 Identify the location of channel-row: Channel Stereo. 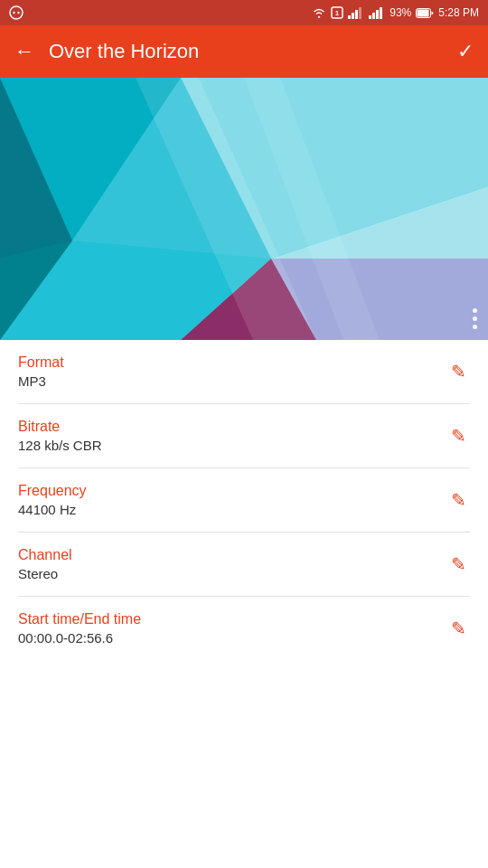
(244, 564).